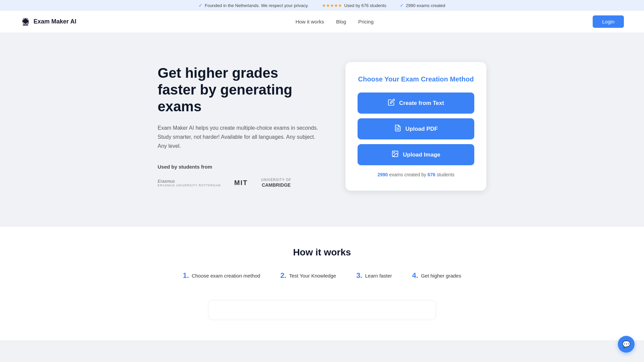 The width and height of the screenshot is (644, 362). Describe the element at coordinates (608, 21) in the screenshot. I see `login-button: Login` at that location.